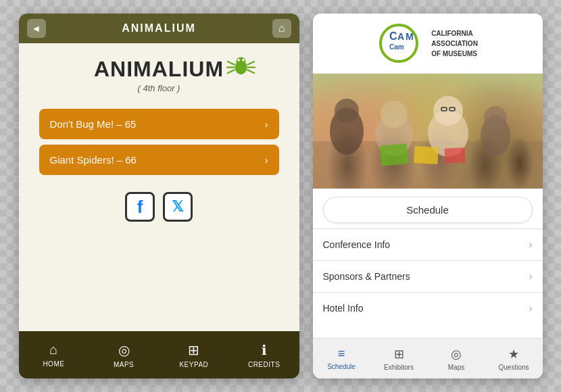 This screenshot has width=561, height=392. What do you see at coordinates (159, 69) in the screenshot?
I see `animalium-logo-title: ANIMALIUM` at bounding box center [159, 69].